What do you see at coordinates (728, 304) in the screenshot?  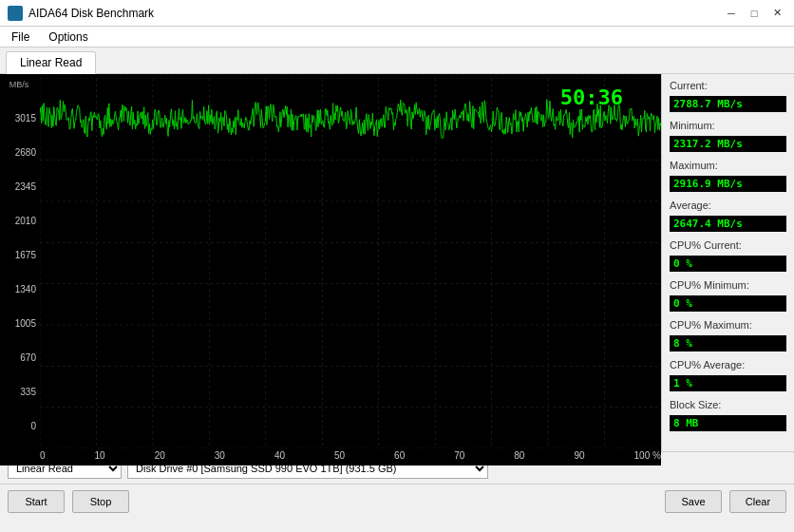 I see `cpu-minimum-value: 0 %` at bounding box center [728, 304].